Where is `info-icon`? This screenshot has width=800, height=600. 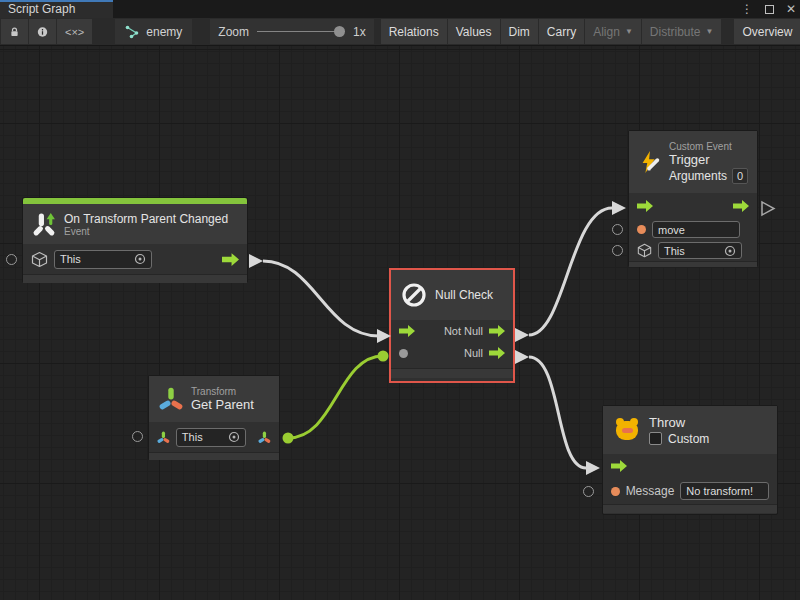
info-icon is located at coordinates (42, 32).